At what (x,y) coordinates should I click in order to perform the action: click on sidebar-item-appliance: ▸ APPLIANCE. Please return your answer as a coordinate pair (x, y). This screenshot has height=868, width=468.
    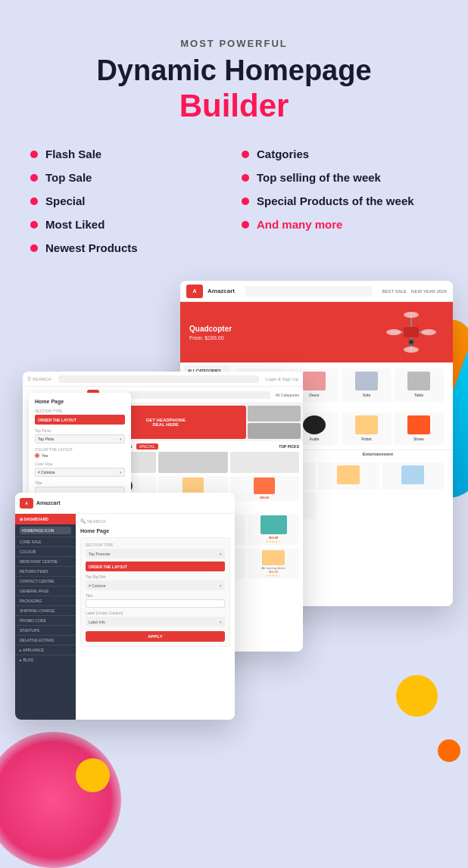
    Looking at the image, I should click on (45, 651).